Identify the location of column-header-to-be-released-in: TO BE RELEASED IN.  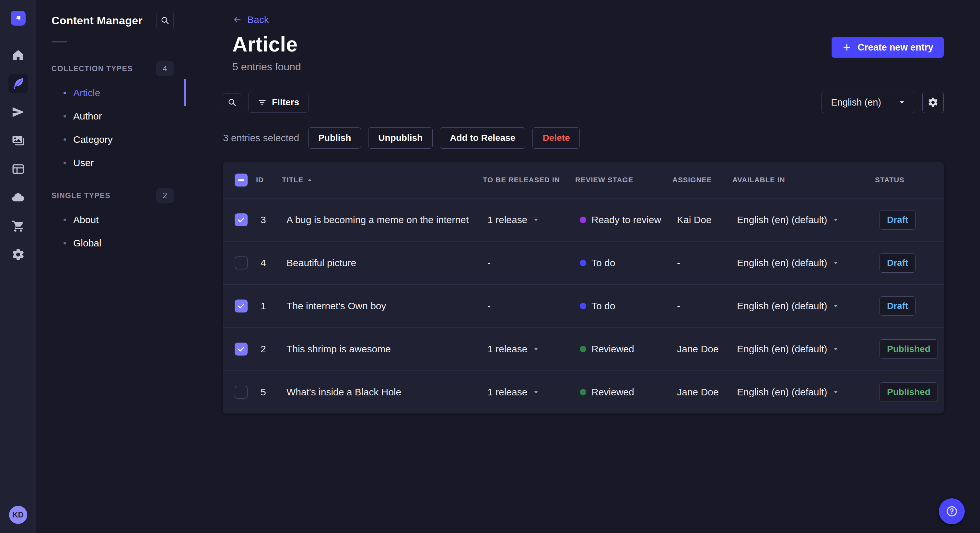
(529, 180).